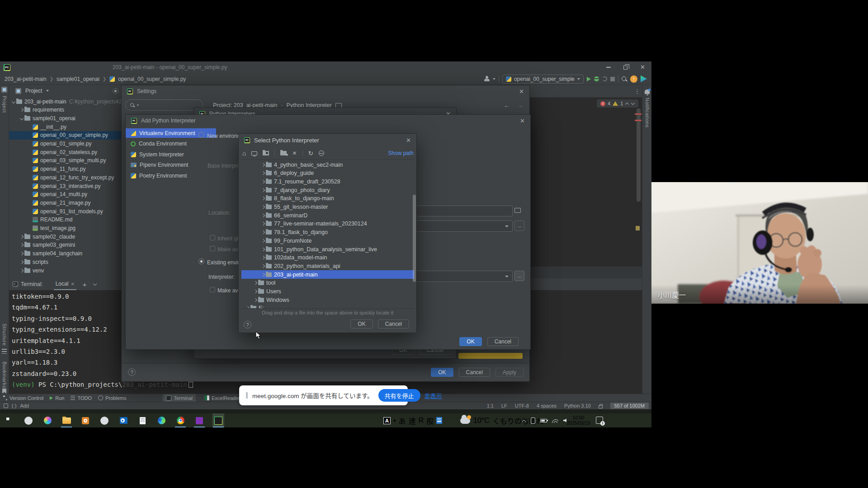 The width and height of the screenshot is (868, 488). I want to click on browse-button: ..., so click(519, 226).